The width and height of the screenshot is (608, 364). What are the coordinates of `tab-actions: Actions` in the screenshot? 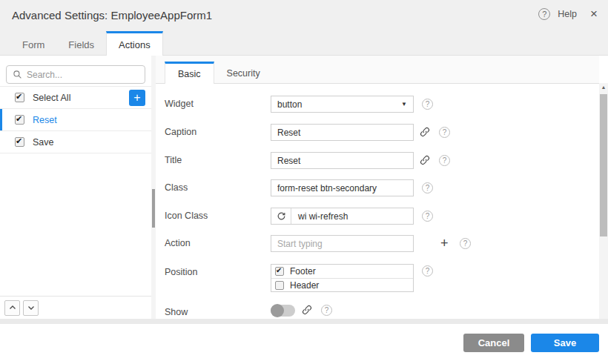 It's located at (135, 43).